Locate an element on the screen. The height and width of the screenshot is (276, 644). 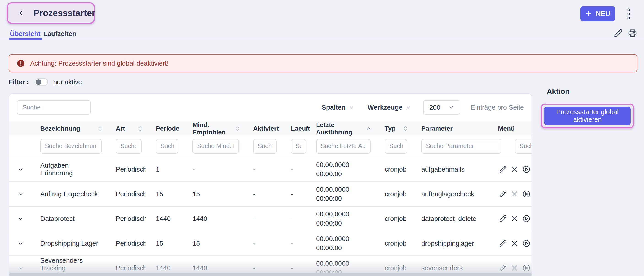
table-row: Dataprotect Periodisch 1440 1440 - - 00.… is located at coordinates (270, 219).